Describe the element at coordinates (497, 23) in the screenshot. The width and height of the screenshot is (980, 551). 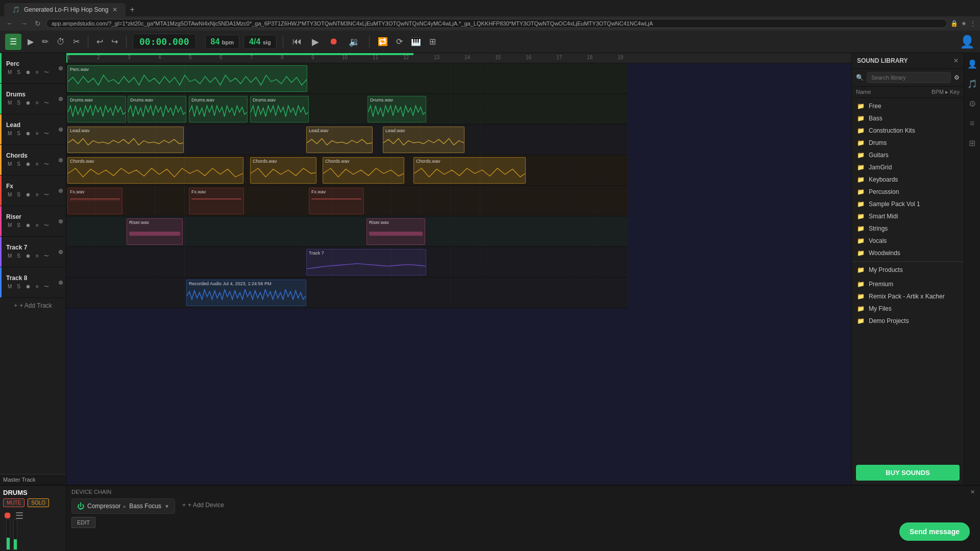
I see `url-input: app.ampedstudio.com/?_gl=1*zkt20c_ga*MTA…` at that location.